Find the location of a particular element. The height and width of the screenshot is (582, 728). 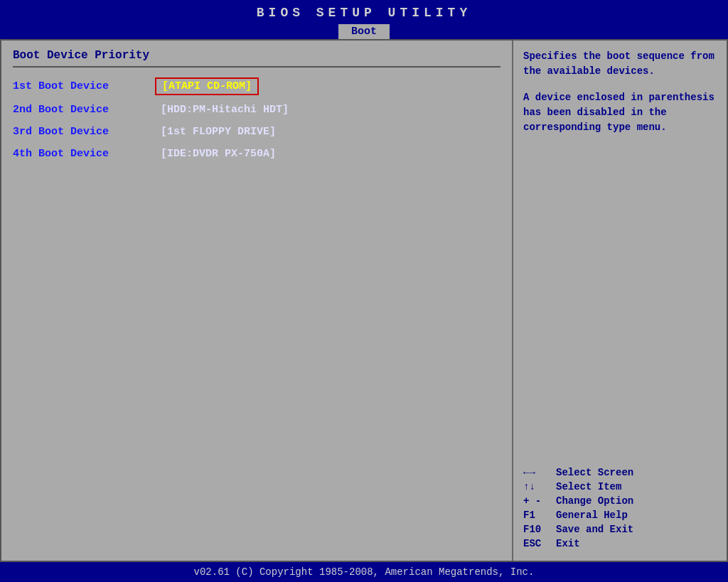

boot-device-label: 1st Boot Device is located at coordinates (84, 87).